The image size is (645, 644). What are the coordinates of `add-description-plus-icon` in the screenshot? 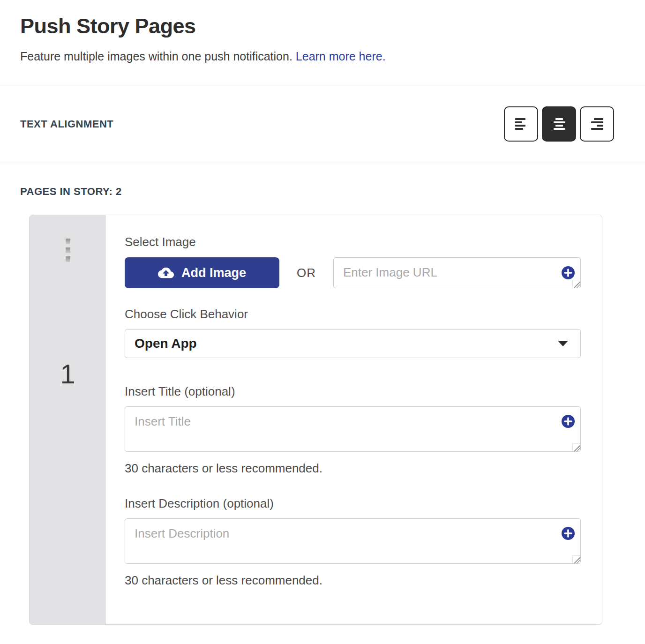 It's located at (568, 533).